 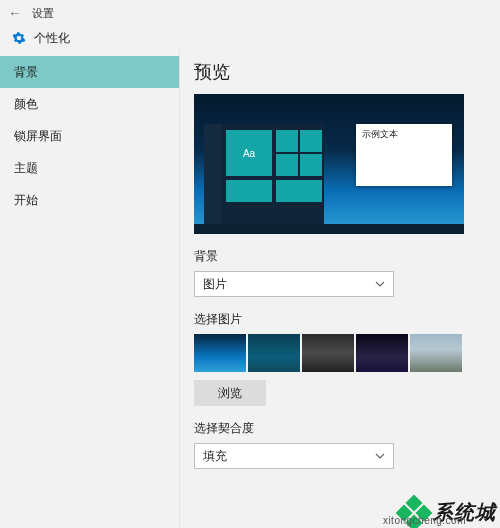 What do you see at coordinates (230, 393) in the screenshot?
I see `browse-label: 浏览` at bounding box center [230, 393].